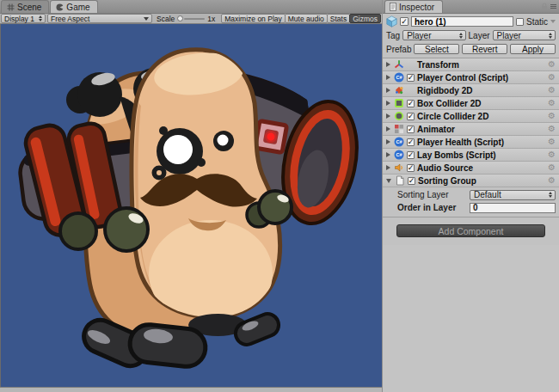 The image size is (559, 392). Describe the element at coordinates (399, 129) in the screenshot. I see `animator-icon` at that location.